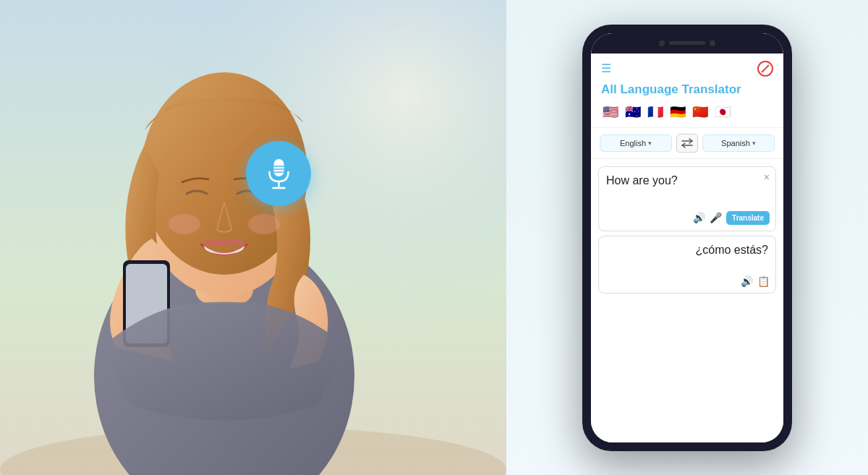  I want to click on language-selector-row: English ▾ Spanish ▾, so click(687, 143).